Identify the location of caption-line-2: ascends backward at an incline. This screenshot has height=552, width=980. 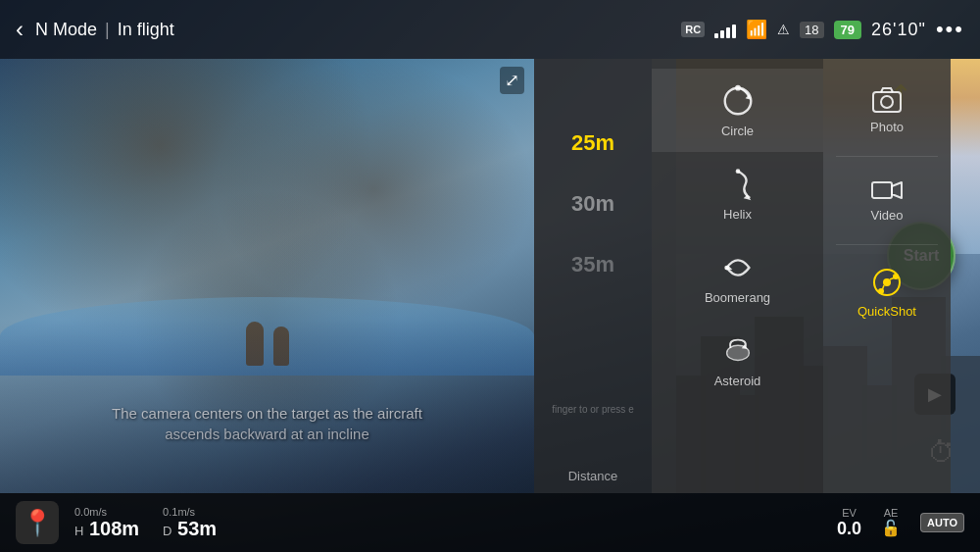
(267, 433).